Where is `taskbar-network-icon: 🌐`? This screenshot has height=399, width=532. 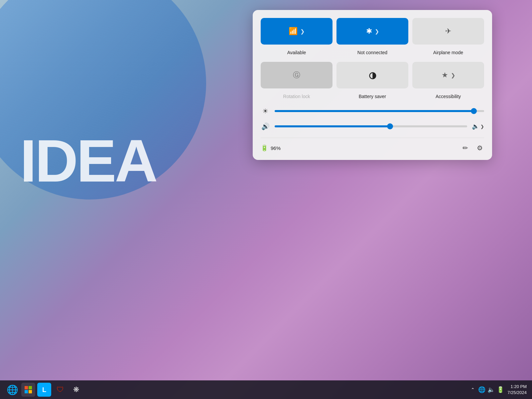
taskbar-network-icon: 🌐 is located at coordinates (482, 390).